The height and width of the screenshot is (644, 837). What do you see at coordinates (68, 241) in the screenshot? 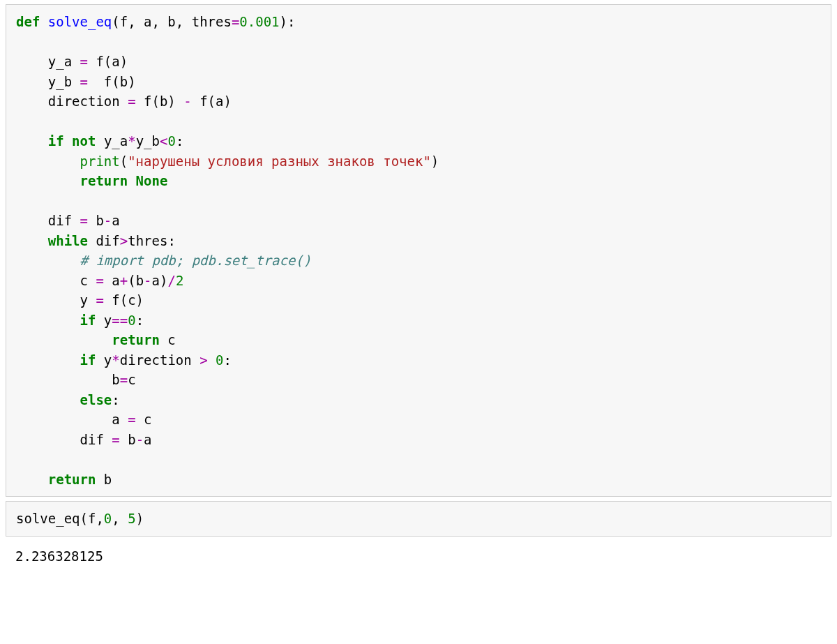
I see `keyword-while: while` at bounding box center [68, 241].